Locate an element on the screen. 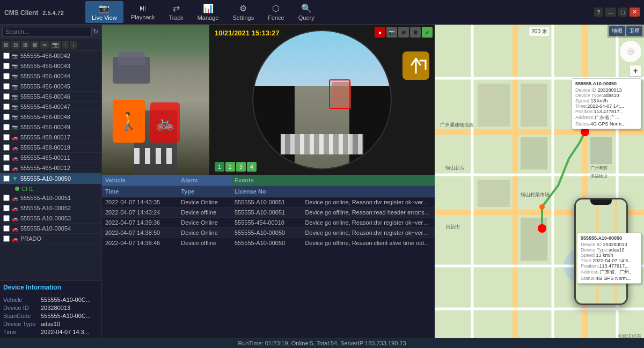 The width and height of the screenshot is (644, 348). nav-live-view: 📷 Live View is located at coordinates (104, 12).